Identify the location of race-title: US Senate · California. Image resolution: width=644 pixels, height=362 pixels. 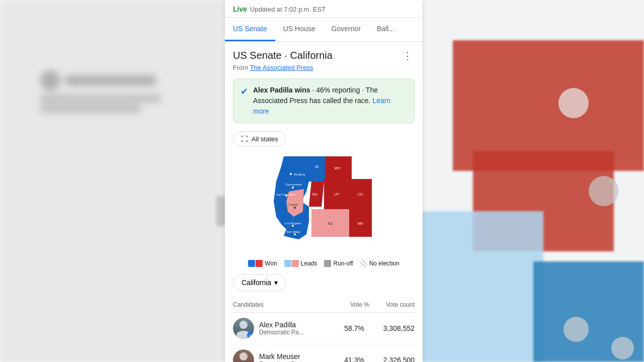
(283, 55).